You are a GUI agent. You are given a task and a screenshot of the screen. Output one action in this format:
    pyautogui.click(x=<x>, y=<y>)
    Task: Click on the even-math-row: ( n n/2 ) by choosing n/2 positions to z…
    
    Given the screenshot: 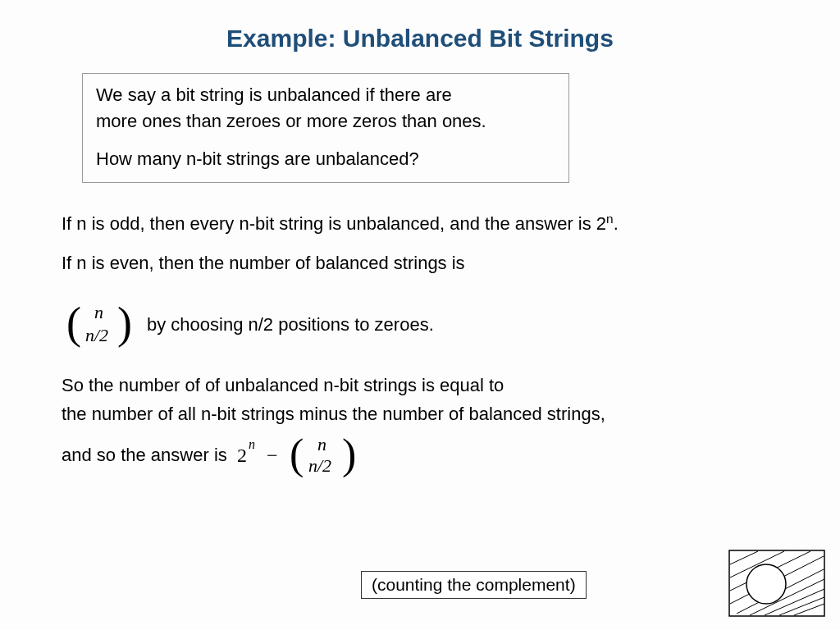 What is the action you would take?
    pyautogui.click(x=422, y=325)
    